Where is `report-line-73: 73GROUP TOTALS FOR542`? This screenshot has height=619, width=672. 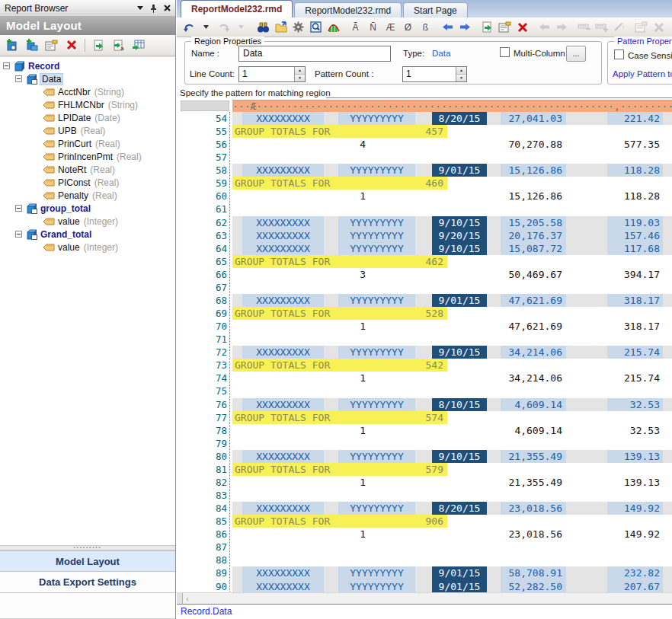
report-line-73: 73GROUP TOTALS FOR542 is located at coordinates (424, 365).